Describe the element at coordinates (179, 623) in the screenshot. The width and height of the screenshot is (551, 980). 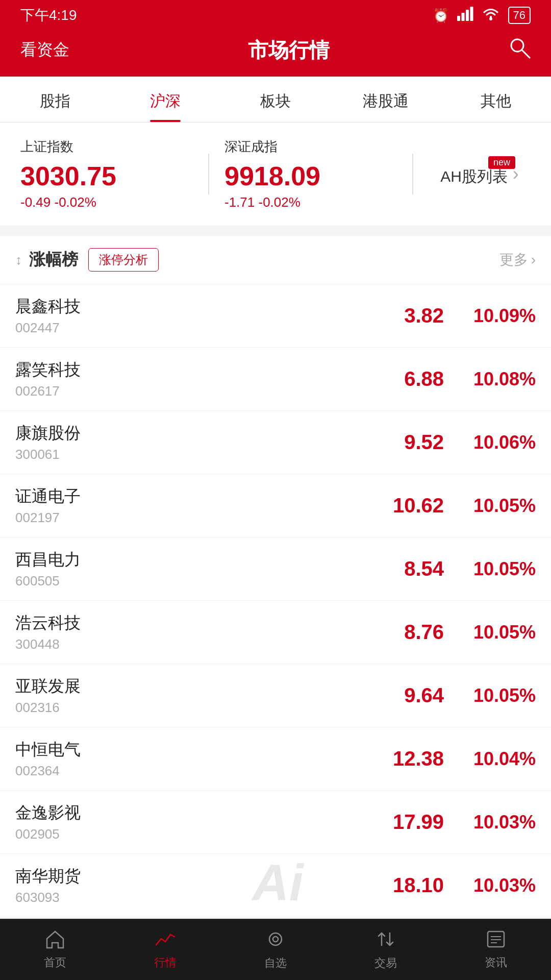
I see `stock-name: 浩云科技` at that location.